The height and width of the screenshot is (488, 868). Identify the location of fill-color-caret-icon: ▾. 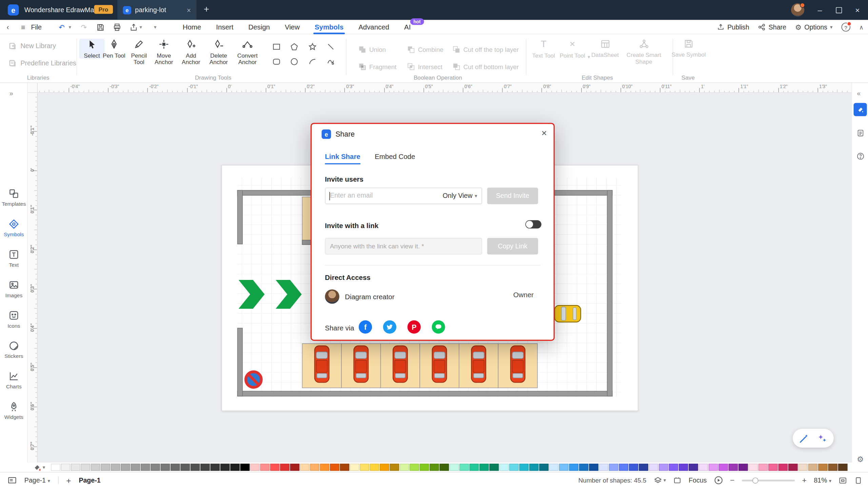
(44, 467).